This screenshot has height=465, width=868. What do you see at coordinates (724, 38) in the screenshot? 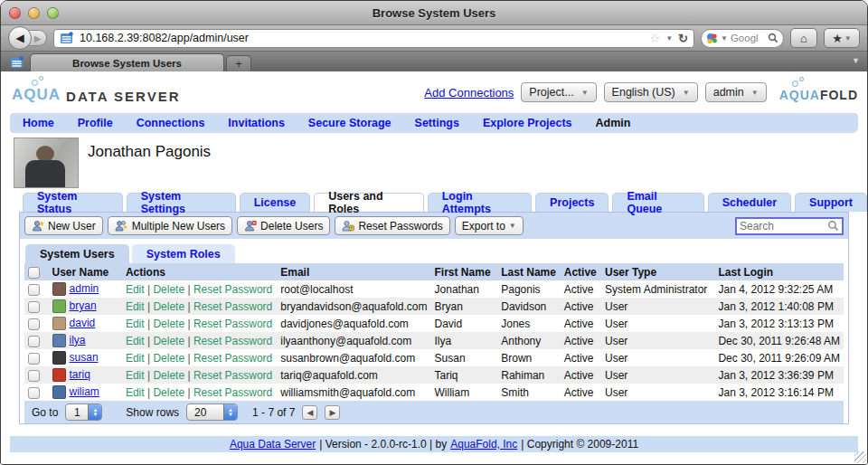
I see `search-engine-dropdown-icon: ▼` at bounding box center [724, 38].